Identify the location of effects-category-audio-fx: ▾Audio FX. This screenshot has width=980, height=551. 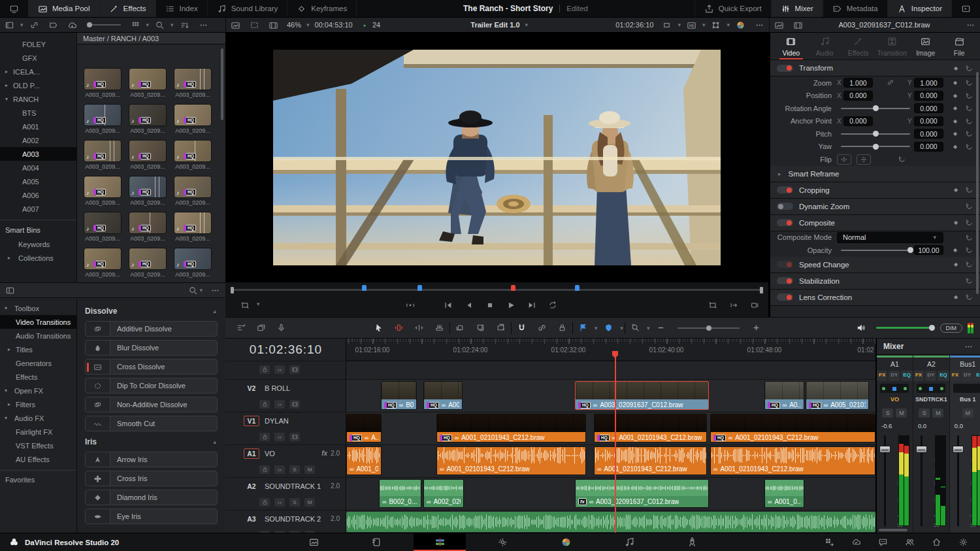
(38, 418).